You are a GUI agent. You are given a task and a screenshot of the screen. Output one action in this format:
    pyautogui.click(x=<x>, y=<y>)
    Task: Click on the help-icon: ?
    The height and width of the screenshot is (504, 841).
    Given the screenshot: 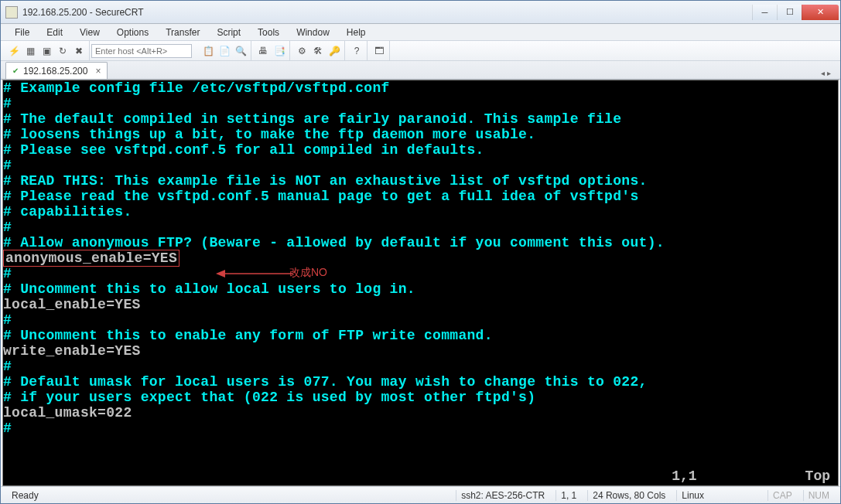 What is the action you would take?
    pyautogui.click(x=357, y=51)
    